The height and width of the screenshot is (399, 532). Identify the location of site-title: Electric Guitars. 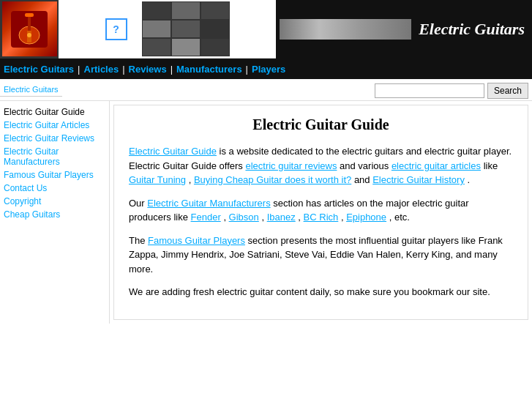
(471, 29).